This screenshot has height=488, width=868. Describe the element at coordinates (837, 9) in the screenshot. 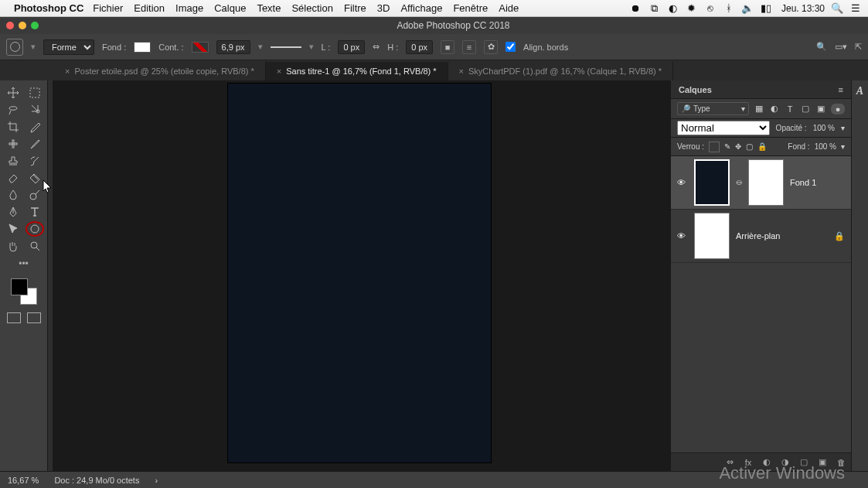

I see `spotlight-icon: 🔍` at that location.